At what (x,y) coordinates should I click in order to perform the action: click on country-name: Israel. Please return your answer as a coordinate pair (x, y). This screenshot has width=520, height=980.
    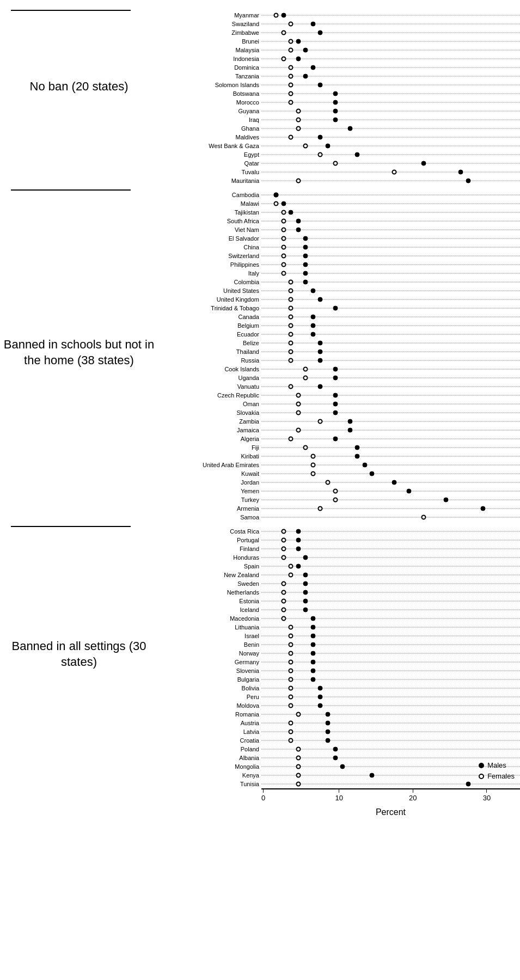
    Looking at the image, I should click on (212, 636).